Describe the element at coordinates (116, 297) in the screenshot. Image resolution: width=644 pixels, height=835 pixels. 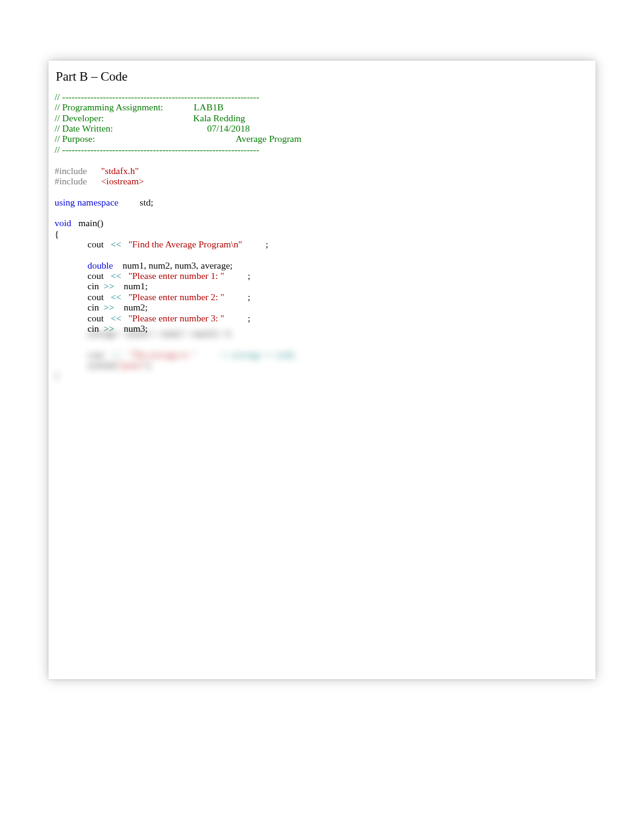
I see `op-lshift-3: <<` at that location.